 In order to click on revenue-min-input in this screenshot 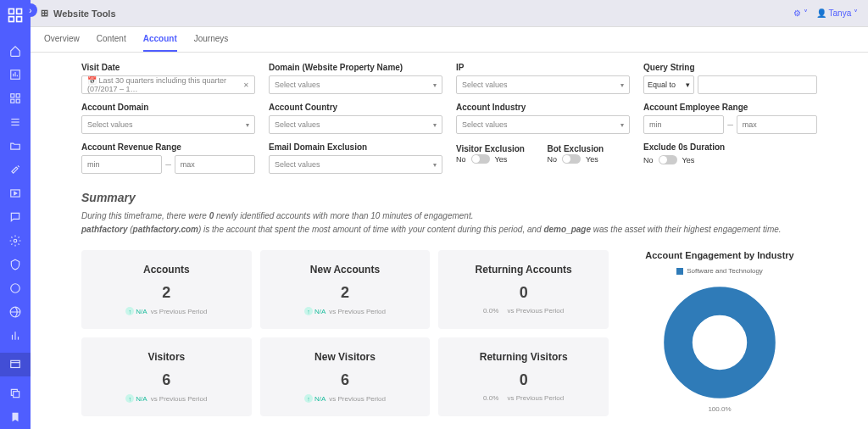, I will do `click(122, 164)`.